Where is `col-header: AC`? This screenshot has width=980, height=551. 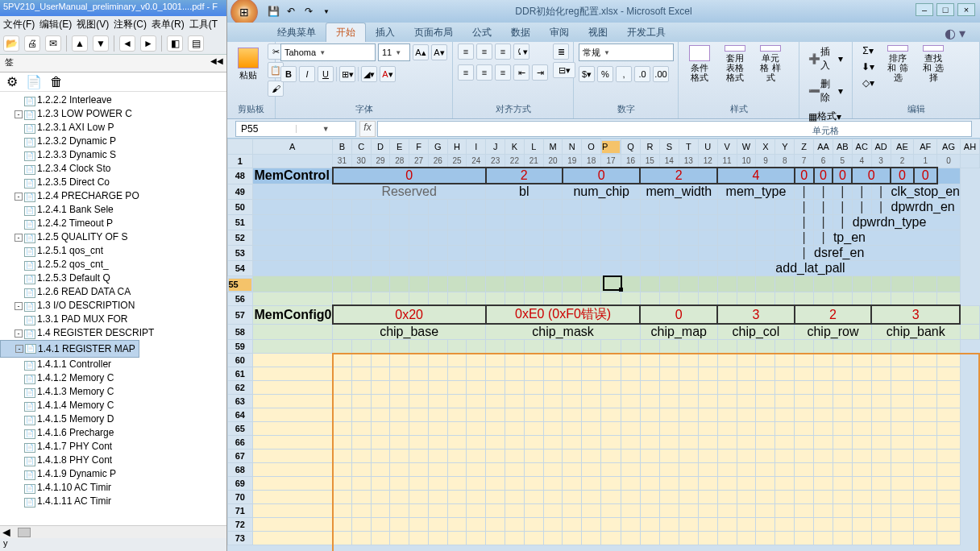
col-header: AC is located at coordinates (862, 147).